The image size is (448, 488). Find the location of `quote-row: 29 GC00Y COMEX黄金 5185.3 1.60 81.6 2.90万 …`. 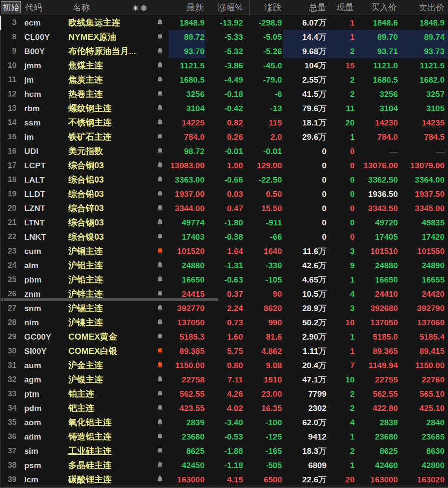

quote-row: 29 GC00Y COMEX黄金 5185.3 1.60 81.6 2.90万 … is located at coordinates (224, 337).